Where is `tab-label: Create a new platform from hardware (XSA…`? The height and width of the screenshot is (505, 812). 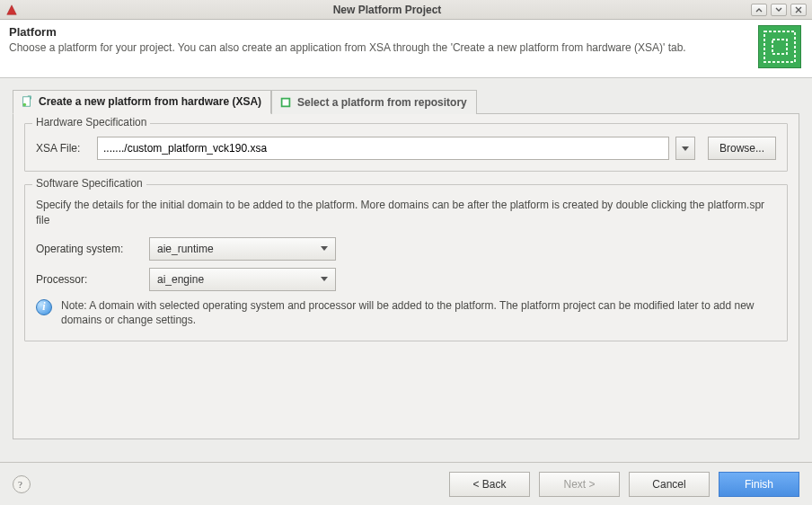
tab-label: Create a new platform from hardware (XSA… is located at coordinates (150, 102).